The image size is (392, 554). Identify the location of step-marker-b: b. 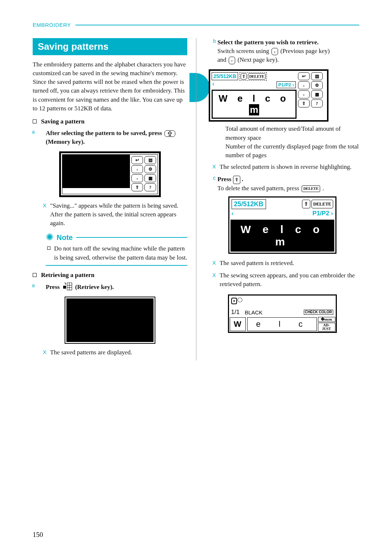
(215, 41).